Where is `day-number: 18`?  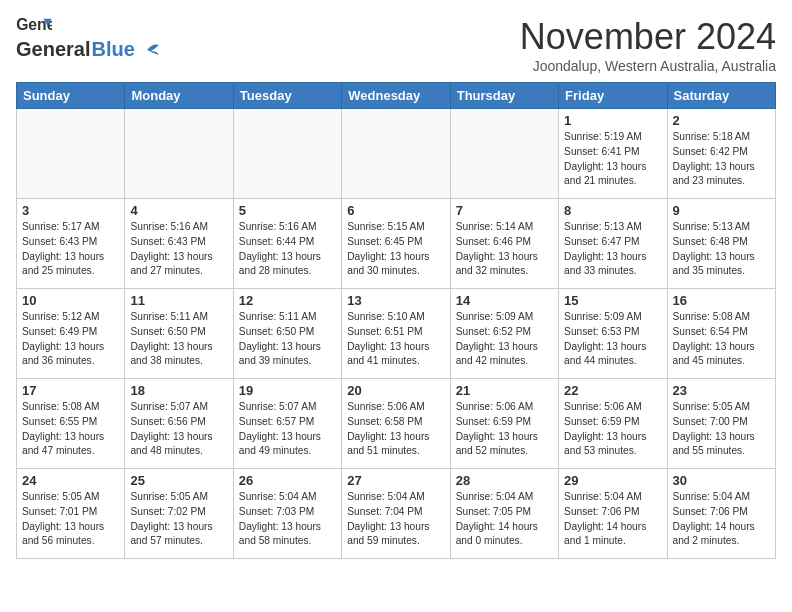
day-number: 18 is located at coordinates (178, 390).